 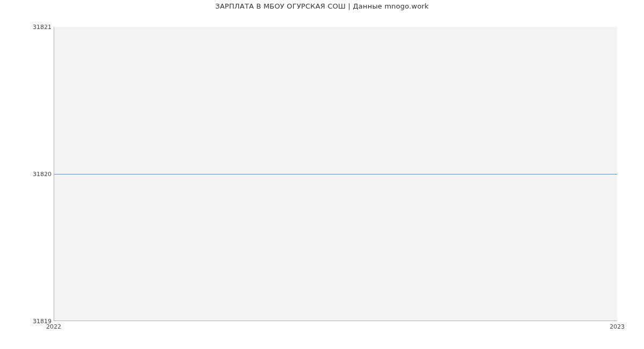 I want to click on y-tick-1: 31820, so click(x=42, y=174).